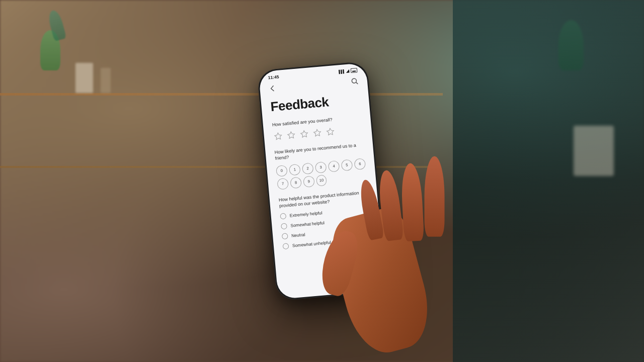  I want to click on nps-4: 4, so click(334, 166).